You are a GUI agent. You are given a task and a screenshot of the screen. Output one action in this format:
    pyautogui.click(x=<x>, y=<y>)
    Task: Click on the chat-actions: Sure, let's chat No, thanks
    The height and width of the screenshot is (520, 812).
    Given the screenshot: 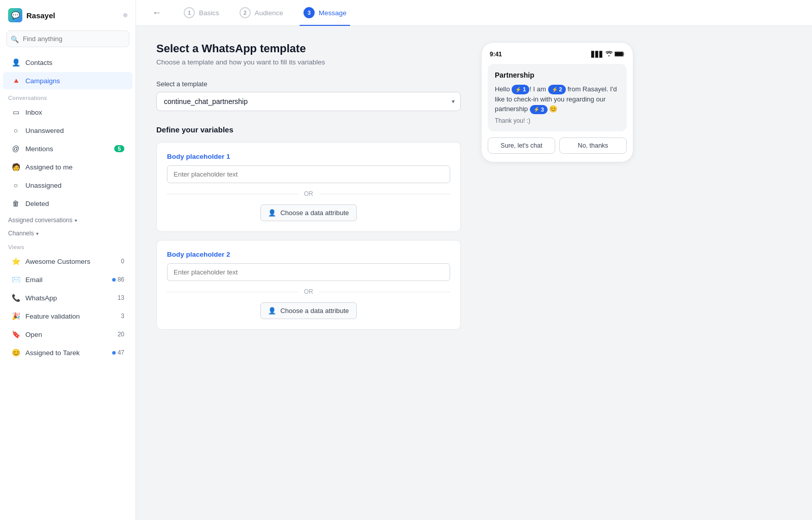 What is the action you would take?
    pyautogui.click(x=557, y=146)
    